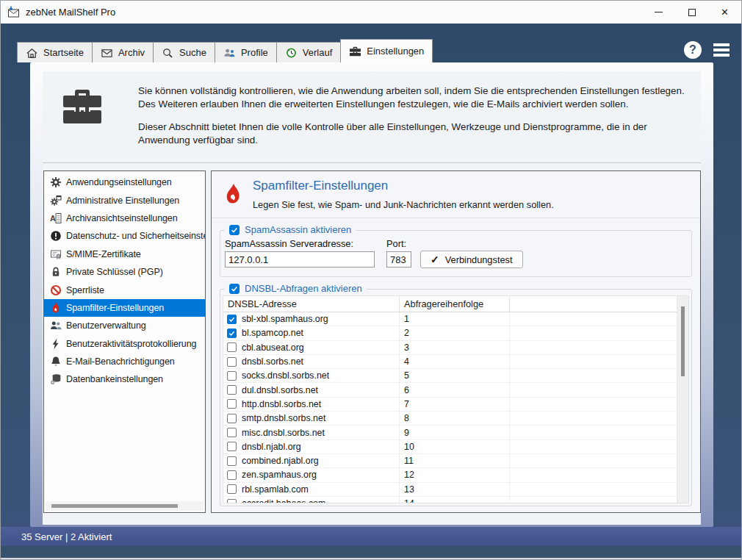 Image resolution: width=742 pixels, height=560 pixels. I want to click on server-address: sbl-xbl.spamhaus.org, so click(285, 319).